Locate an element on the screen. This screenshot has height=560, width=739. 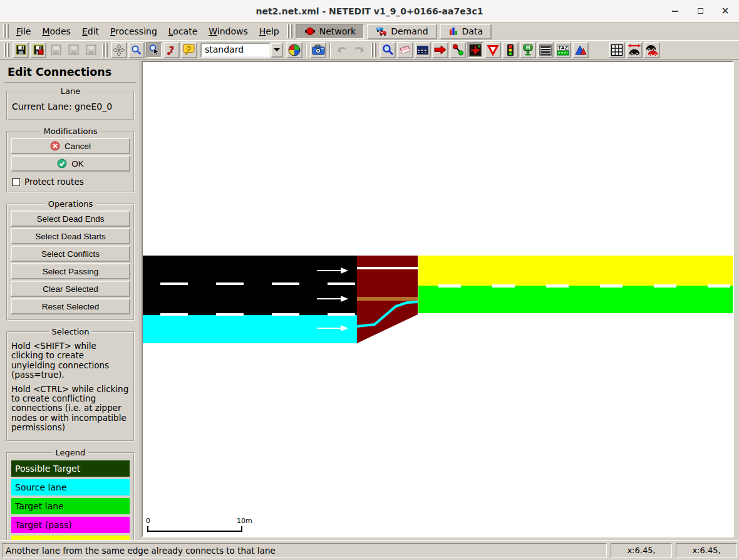
select-passing-button: Select Passing is located at coordinates (70, 271).